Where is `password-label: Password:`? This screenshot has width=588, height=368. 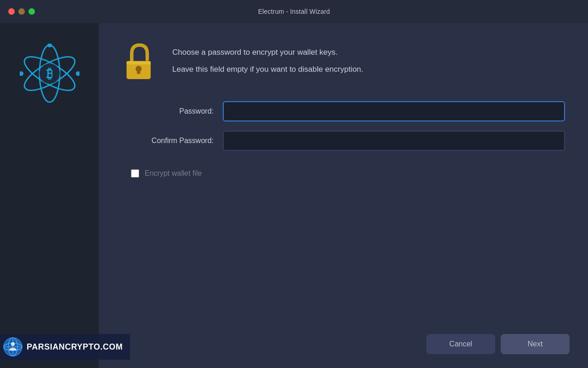
password-label: Password: is located at coordinates (168, 111).